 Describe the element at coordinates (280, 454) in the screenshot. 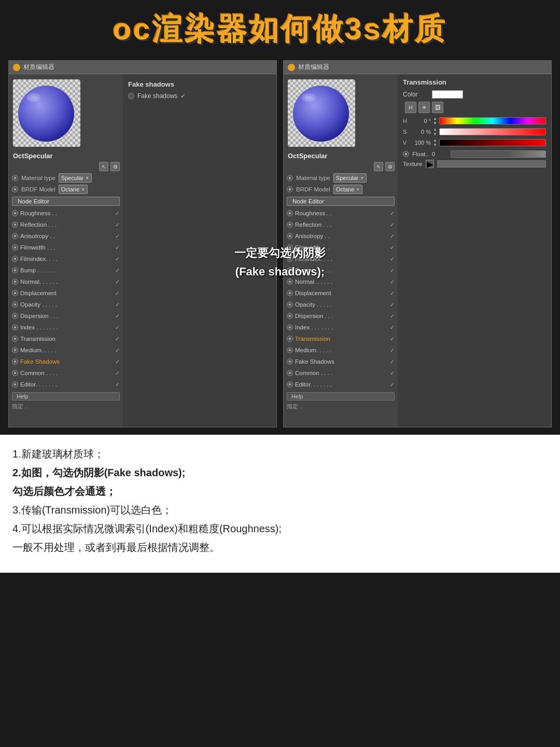

I see `list-item: 1.新建玻璃材质球；` at that location.